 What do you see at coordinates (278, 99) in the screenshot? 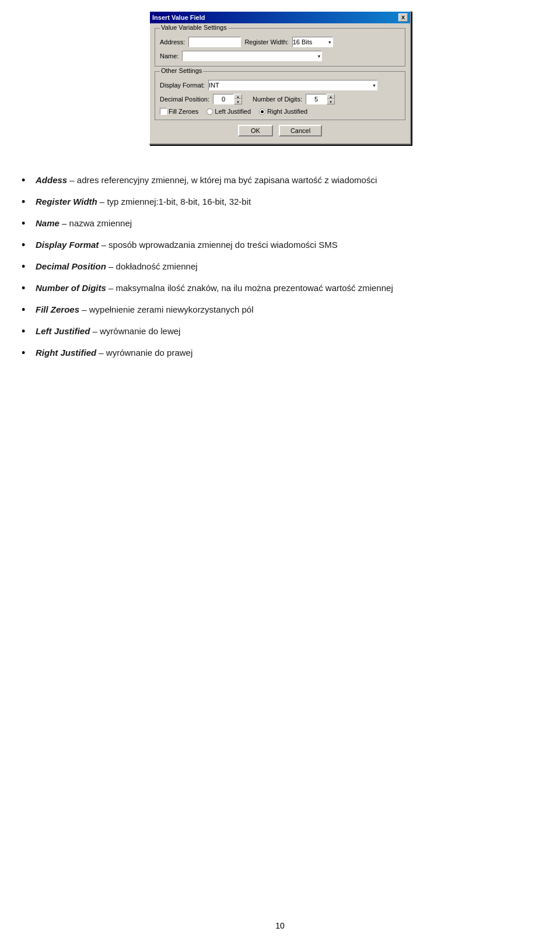
I see `number-of-digits-label: Number of Digits:` at bounding box center [278, 99].